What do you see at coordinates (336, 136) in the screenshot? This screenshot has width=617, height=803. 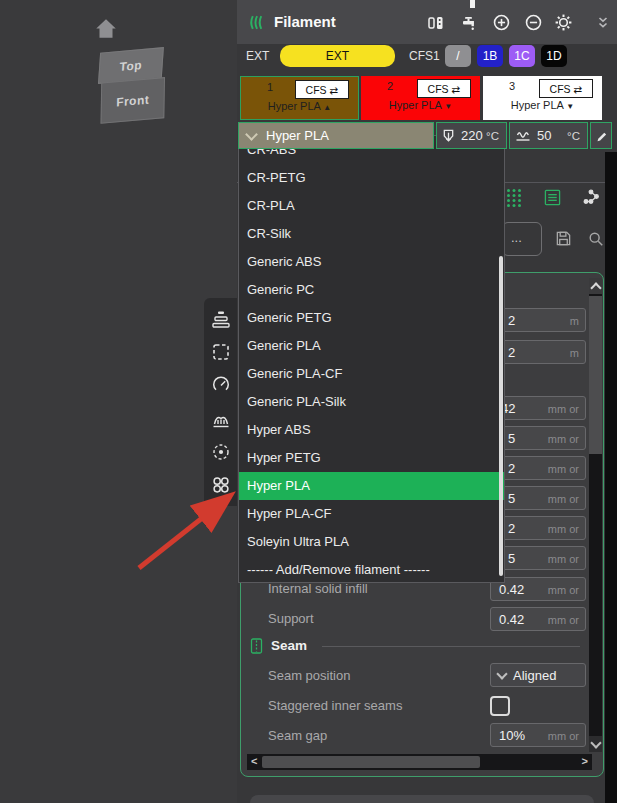 I see `filament-type-select: Hyper PLA` at bounding box center [336, 136].